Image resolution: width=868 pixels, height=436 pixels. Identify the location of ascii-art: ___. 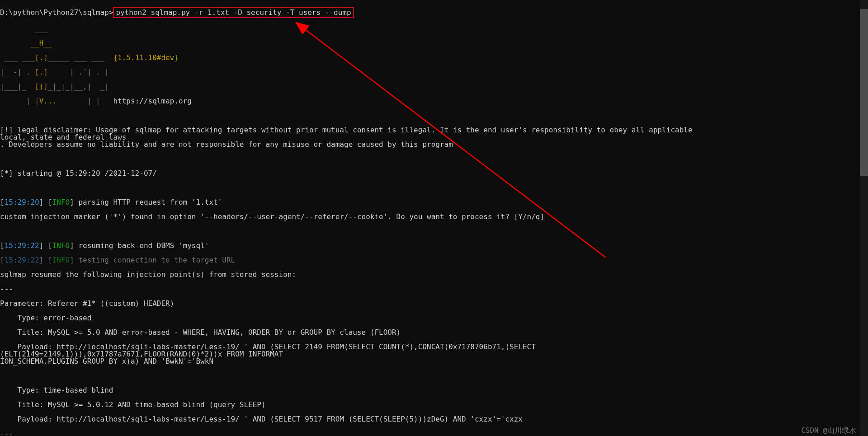
(353, 29).